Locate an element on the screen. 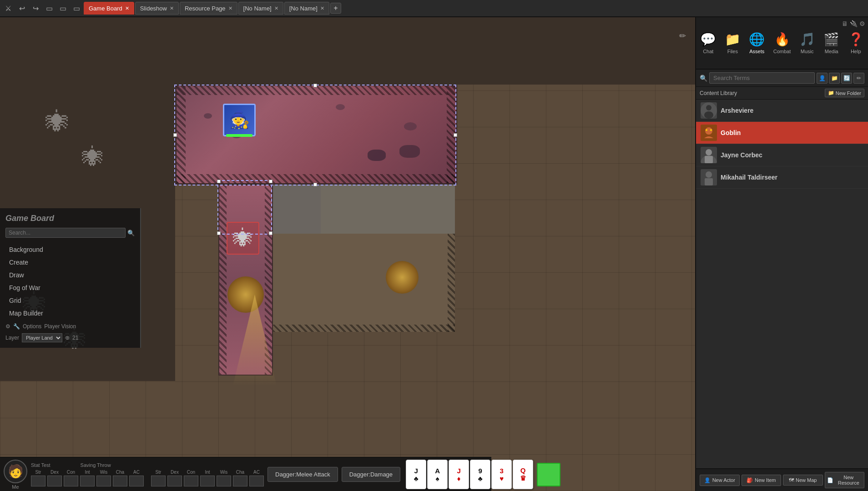  tool3-icon: ▭ is located at coordinates (76, 8).